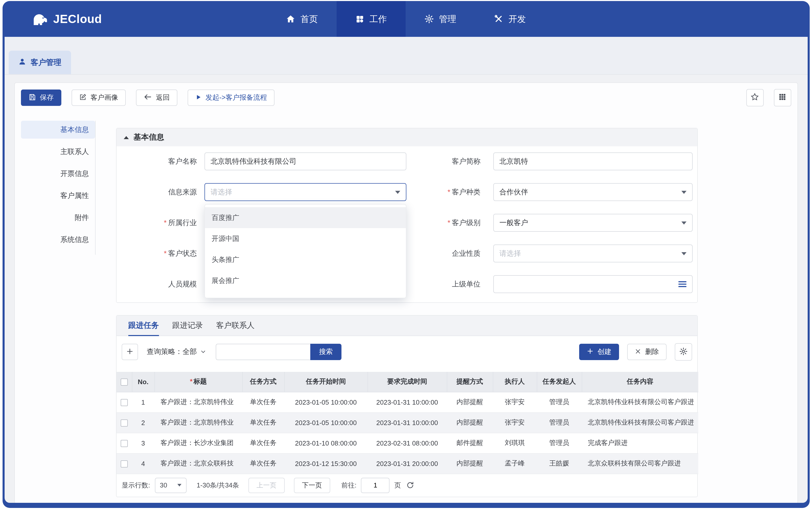 Image resolution: width=812 pixels, height=511 pixels. Describe the element at coordinates (266, 485) in the screenshot. I see `prev-page-button: 上一页` at that location.